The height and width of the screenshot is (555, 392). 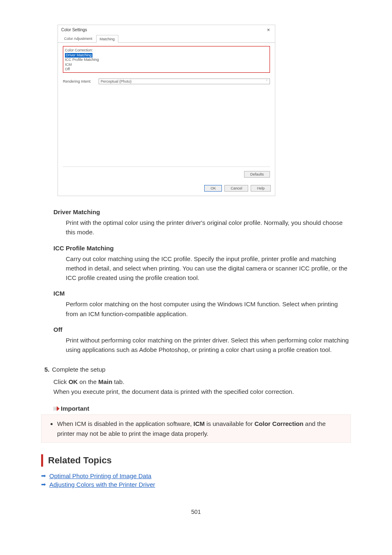 I want to click on icc-profile-matching-title: ICC Profile Matching, so click(x=206, y=248).